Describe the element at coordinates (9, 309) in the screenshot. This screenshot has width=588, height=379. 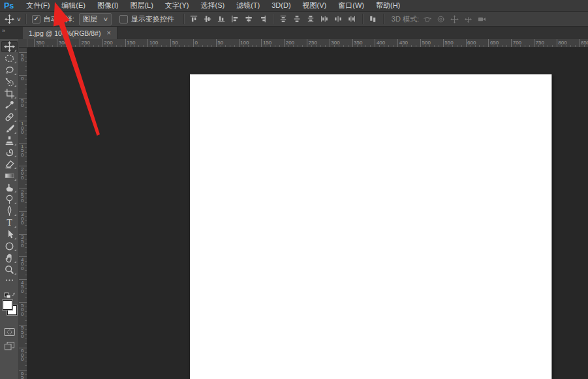
I see `color-swatches` at that location.